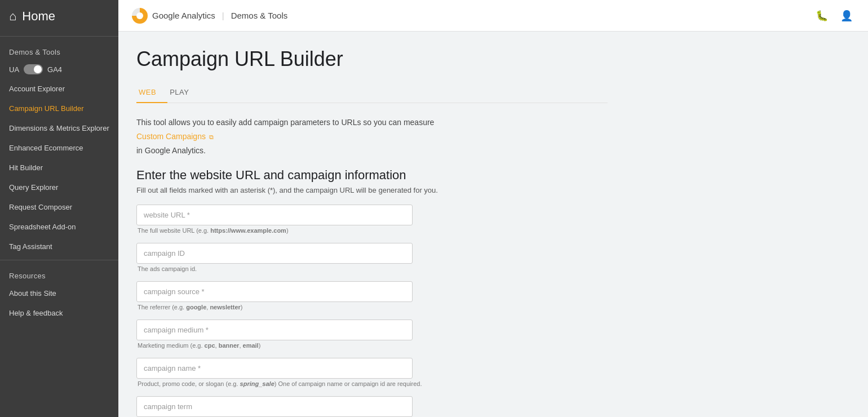 The width and height of the screenshot is (868, 417). I want to click on tab-play: PLAY, so click(184, 92).